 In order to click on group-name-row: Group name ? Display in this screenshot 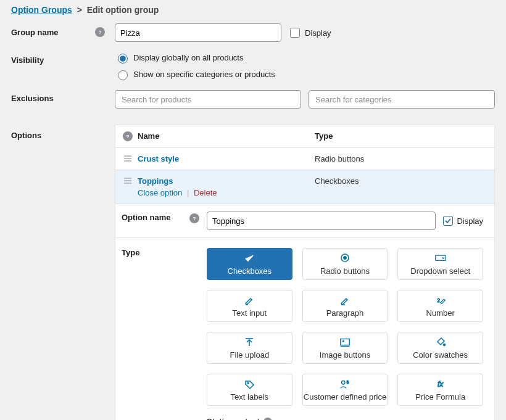, I will do `click(253, 33)`.